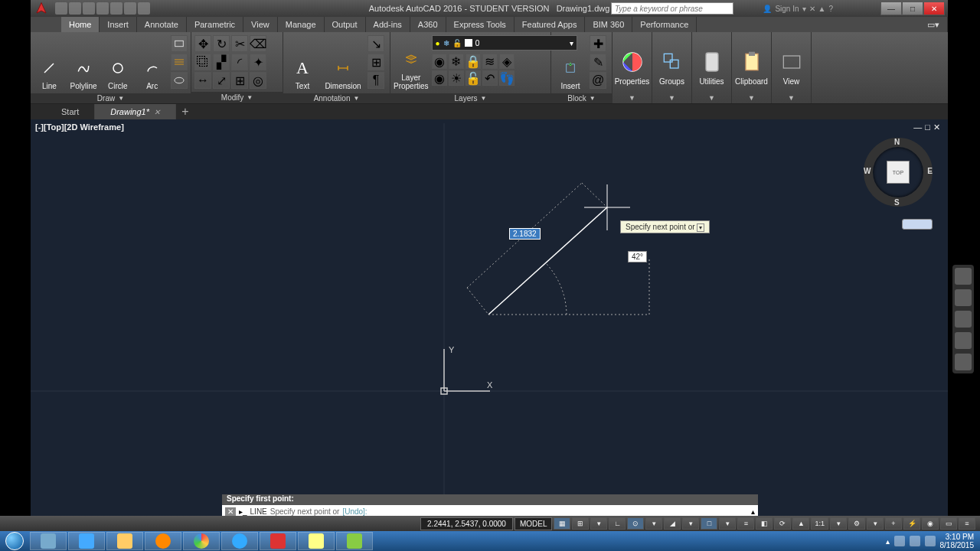 The height and width of the screenshot is (551, 980). What do you see at coordinates (857, 523) in the screenshot?
I see `workspace-switch: ⚙` at bounding box center [857, 523].